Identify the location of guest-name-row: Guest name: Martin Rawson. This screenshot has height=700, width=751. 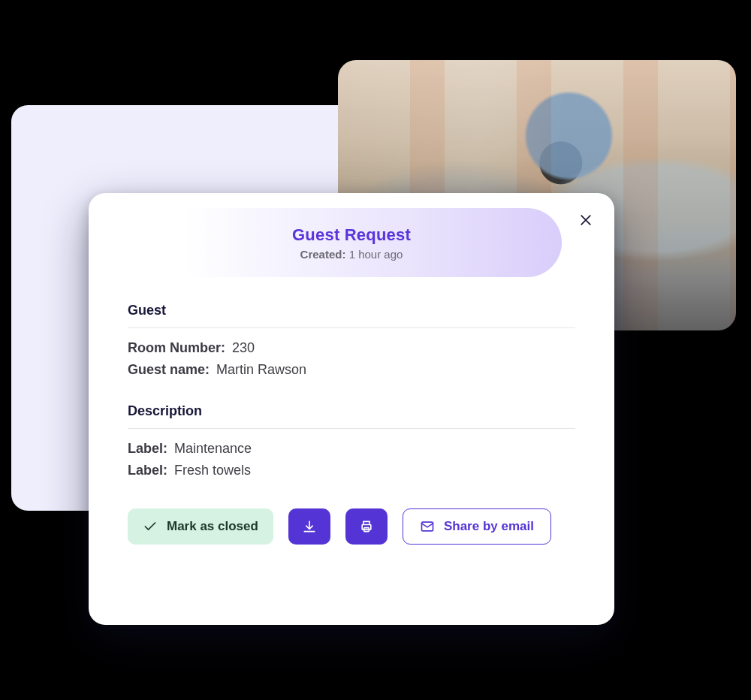
(351, 370).